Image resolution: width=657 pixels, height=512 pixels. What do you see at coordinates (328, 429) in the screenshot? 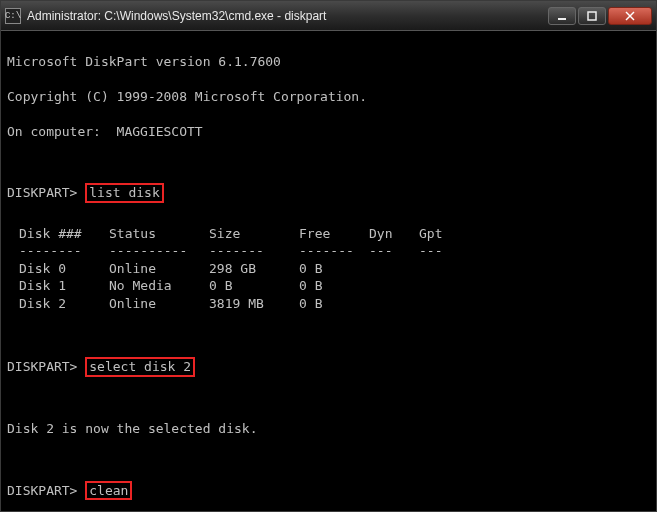
I see `msg-selected: Disk 2 is now the selected disk.` at bounding box center [328, 429].